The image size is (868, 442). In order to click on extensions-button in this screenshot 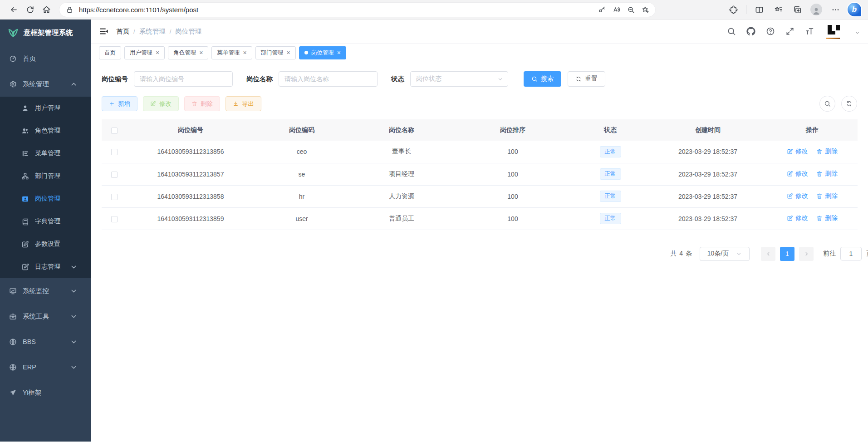, I will do `click(733, 10)`.